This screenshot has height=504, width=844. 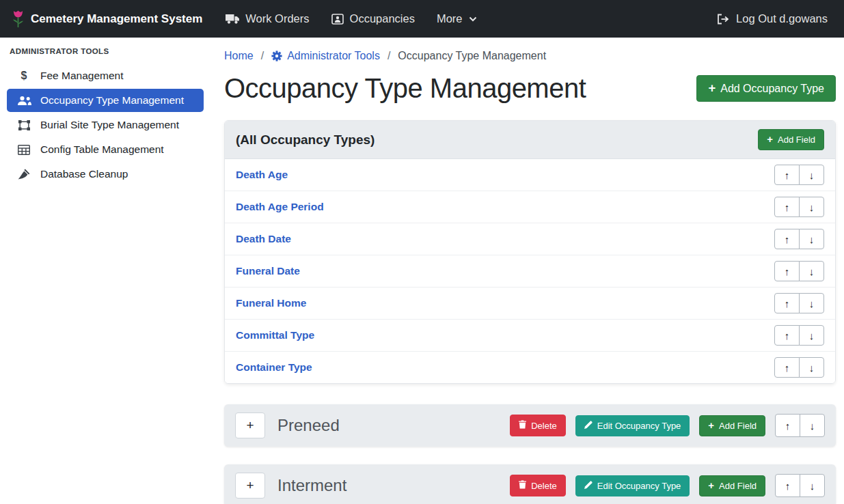 I want to click on title-row: Occupancy Type Management + Add Occupanc…, so click(x=530, y=89).